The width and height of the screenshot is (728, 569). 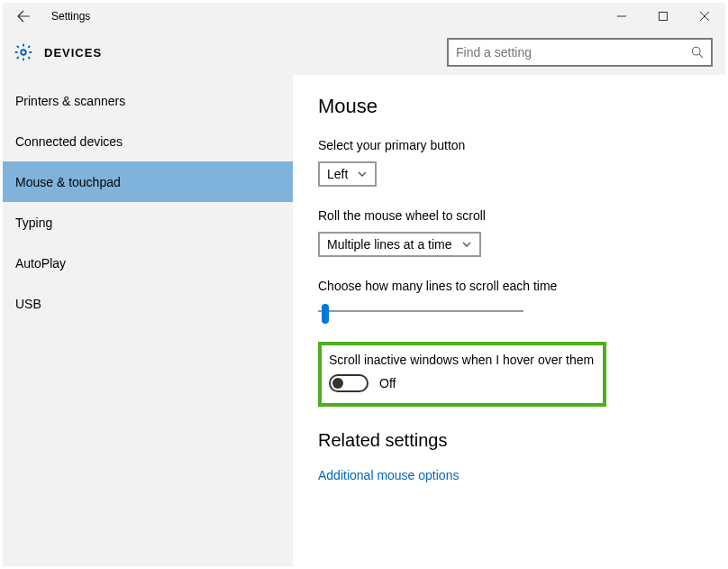 What do you see at coordinates (389, 244) in the screenshot?
I see `wheel-scroll-value: Multiple lines at a time` at bounding box center [389, 244].